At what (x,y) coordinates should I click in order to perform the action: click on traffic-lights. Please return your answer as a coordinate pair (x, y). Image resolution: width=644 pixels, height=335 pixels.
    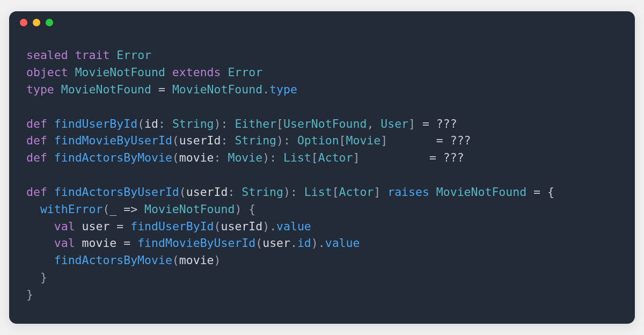
    Looking at the image, I should click on (36, 23).